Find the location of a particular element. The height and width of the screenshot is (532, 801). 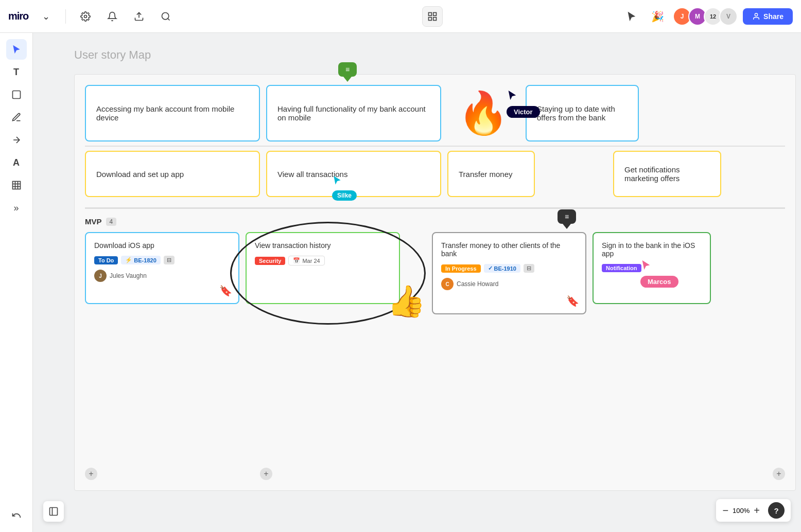

task-card-1-text: Download and set up app is located at coordinates (140, 174).